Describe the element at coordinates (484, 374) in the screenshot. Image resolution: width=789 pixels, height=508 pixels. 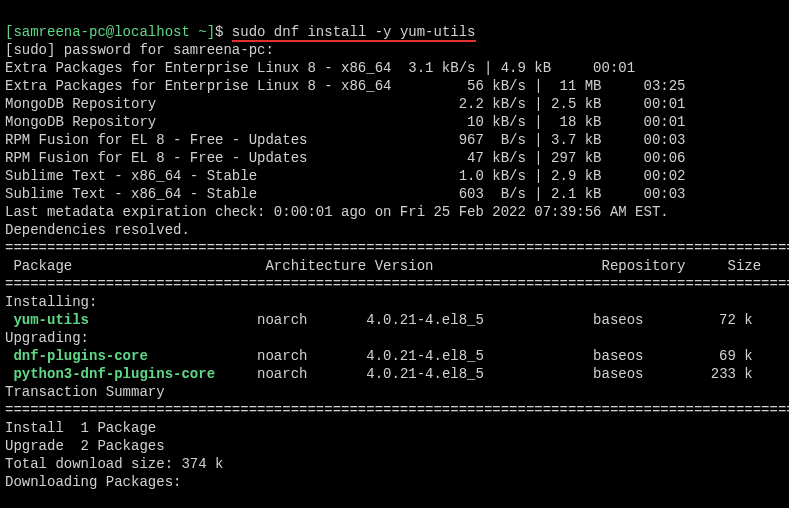
I see `package-details: noarch 4.0.21-4.el8_5 baseos 233 k` at that location.